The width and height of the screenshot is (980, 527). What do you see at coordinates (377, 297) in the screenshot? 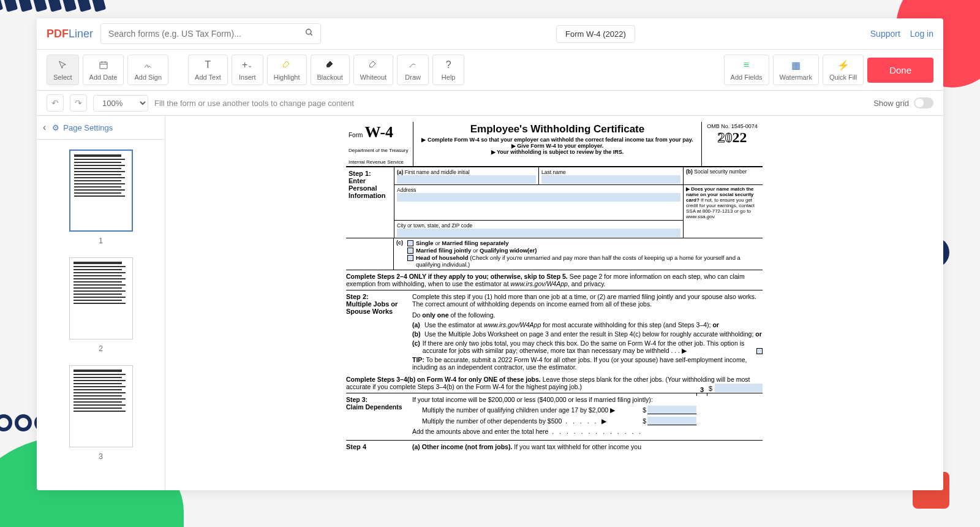
I see `step2-heading: Step 2:` at bounding box center [377, 297].